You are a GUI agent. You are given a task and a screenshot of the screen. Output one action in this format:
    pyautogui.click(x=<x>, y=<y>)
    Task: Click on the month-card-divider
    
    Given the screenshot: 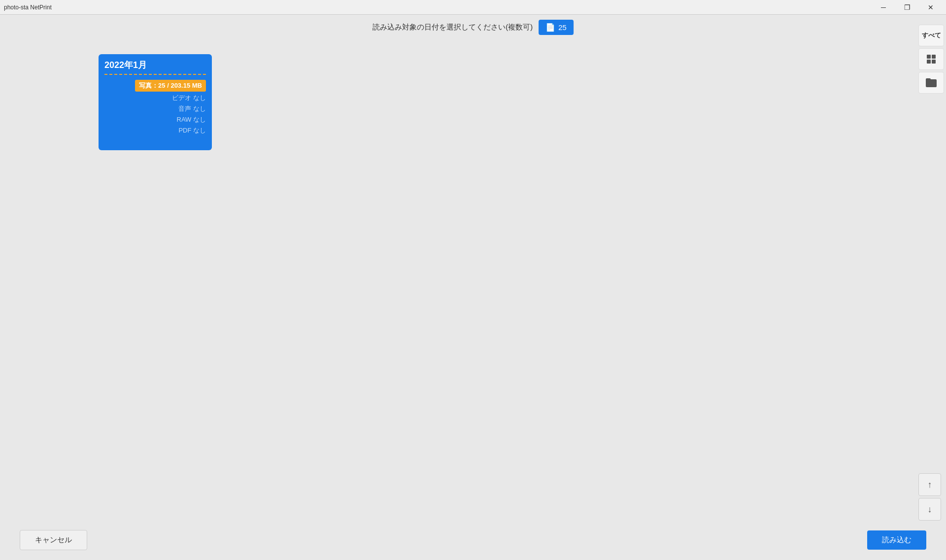 What is the action you would take?
    pyautogui.click(x=155, y=74)
    